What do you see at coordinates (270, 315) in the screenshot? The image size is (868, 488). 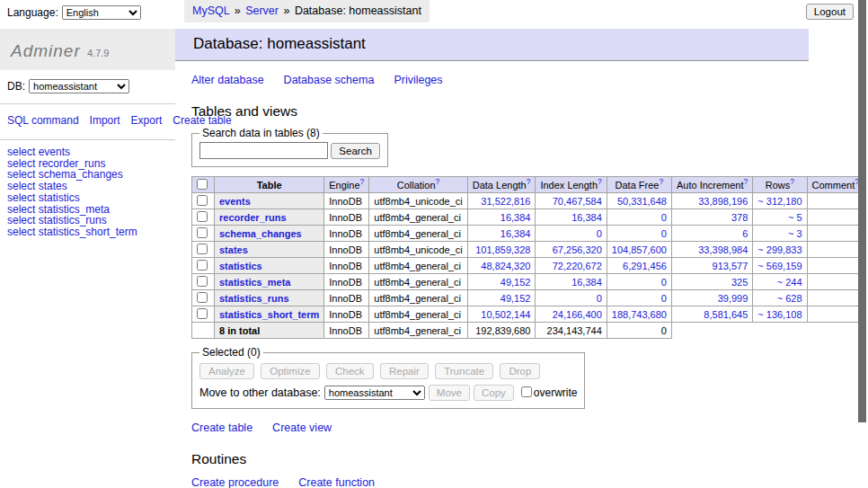 I see `table-name-link: statistics_short_term` at bounding box center [270, 315].